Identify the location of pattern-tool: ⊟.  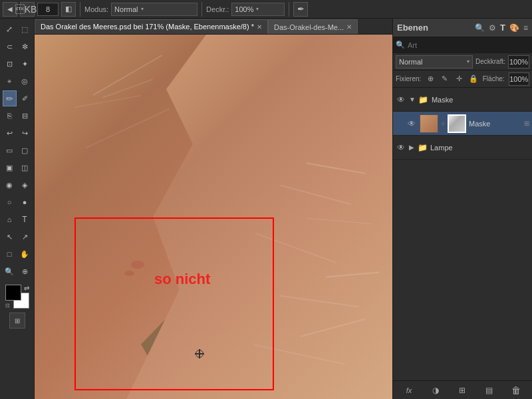
(25, 116).